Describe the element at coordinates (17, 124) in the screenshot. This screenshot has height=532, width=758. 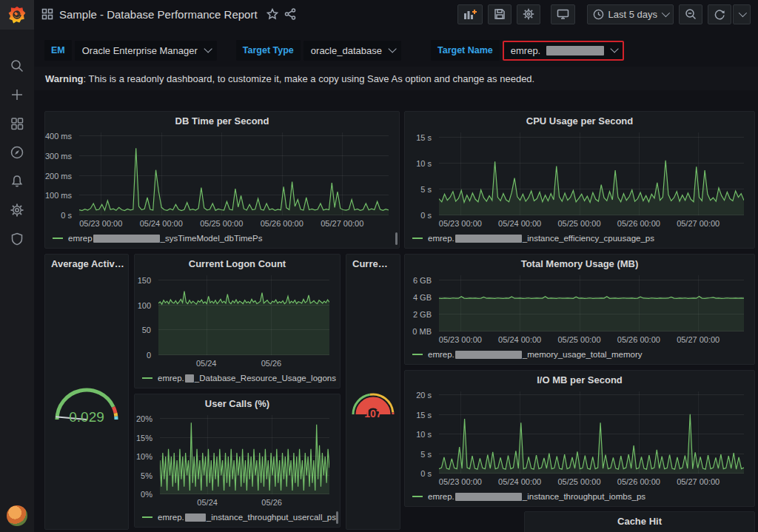
I see `dashboards-icon` at that location.